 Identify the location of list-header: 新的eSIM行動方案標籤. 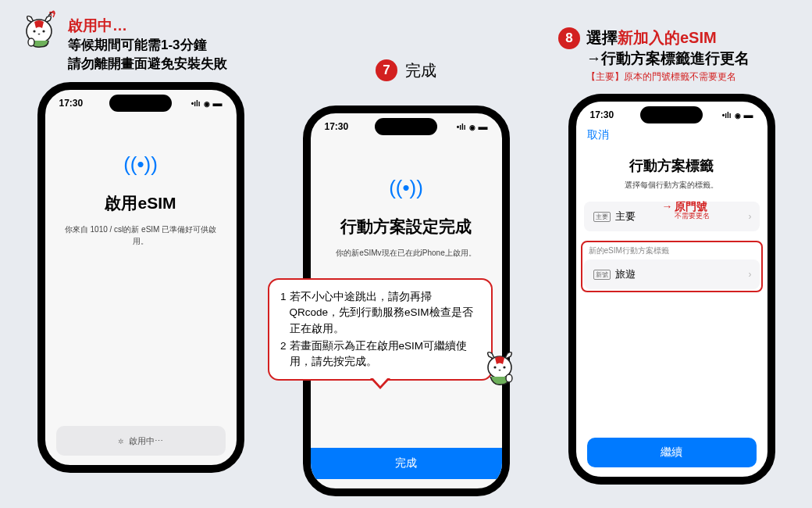
(671, 252).